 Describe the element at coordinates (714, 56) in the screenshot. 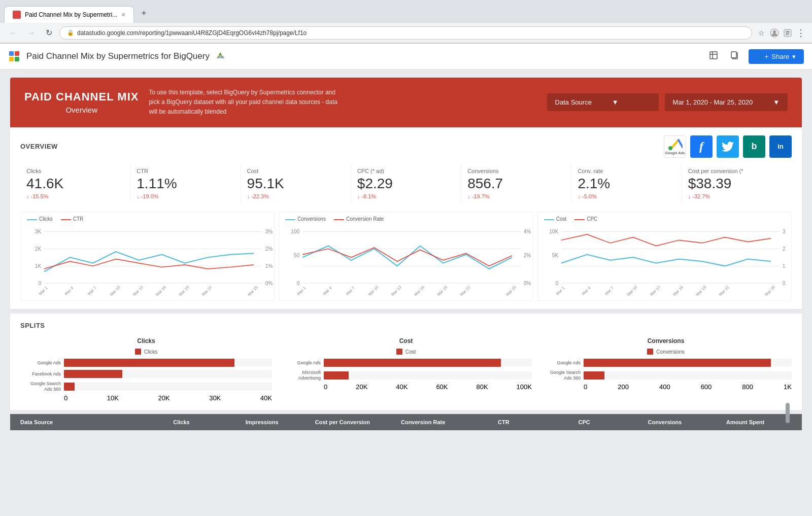

I see `fullscreen-button` at that location.